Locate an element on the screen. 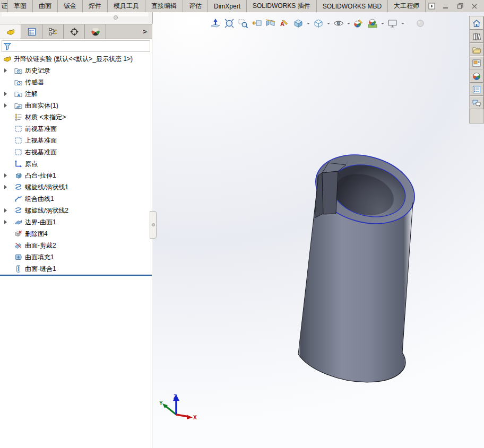 Image resolution: width=484 pixels, height=448 pixels. appearances-scenes-button is located at coordinates (477, 76).